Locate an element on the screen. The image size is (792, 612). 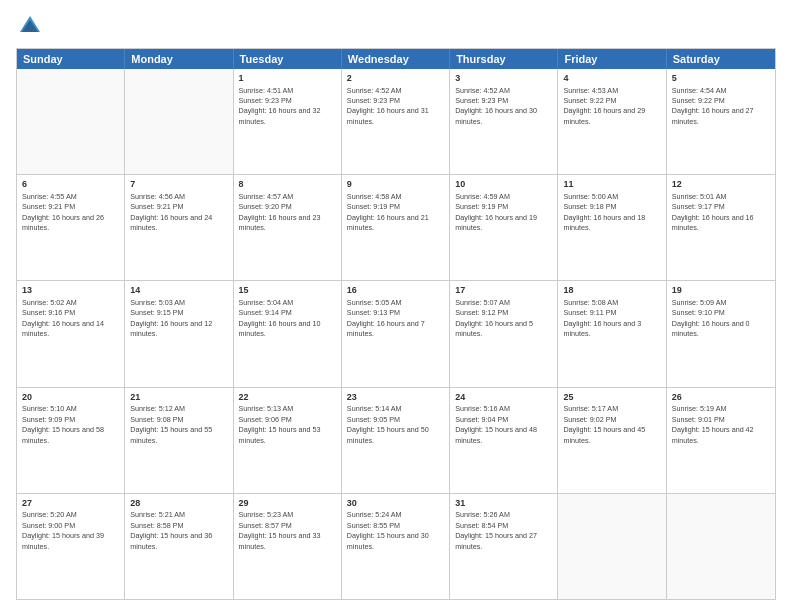
calendar-cell: 5Sunrise: 4:54 AM Sunset: 9:22 PM Daylig… is located at coordinates (721, 122).